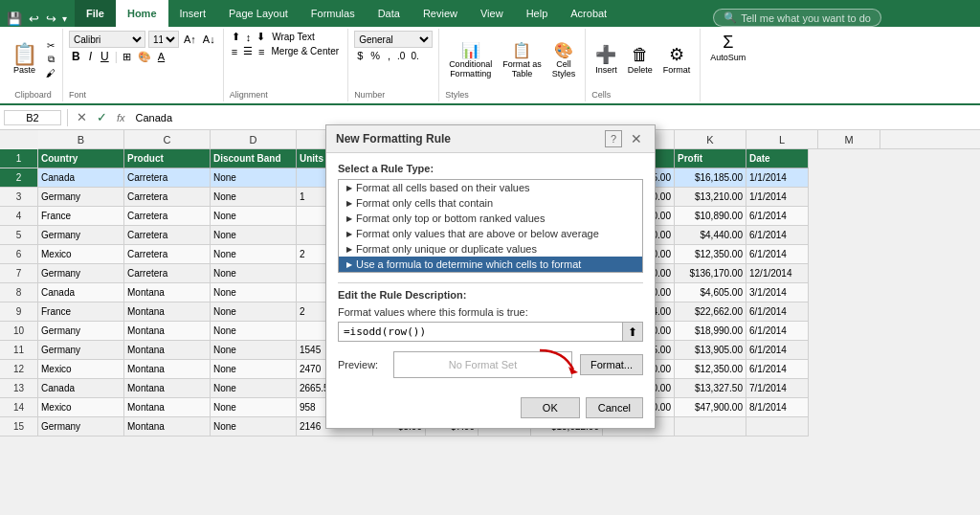 This screenshot has width=980, height=515. I want to click on format-cells-btn: ⚙ Format, so click(678, 59).